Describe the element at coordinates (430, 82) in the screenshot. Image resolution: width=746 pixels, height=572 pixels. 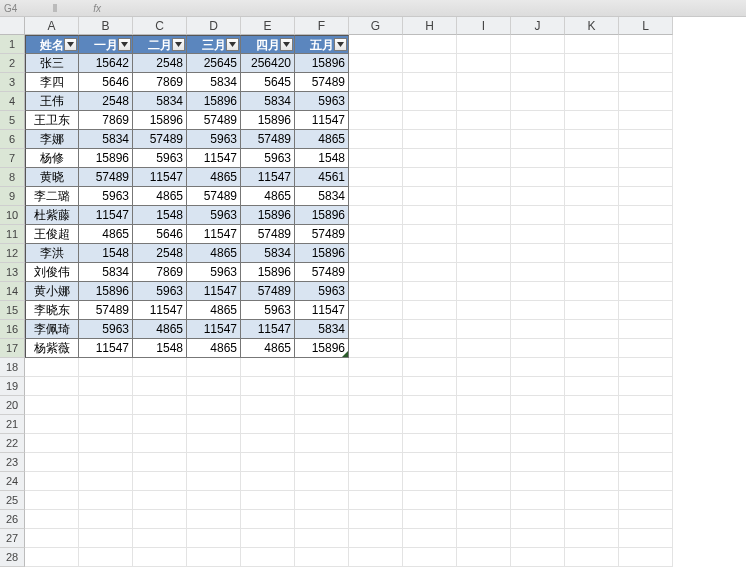
I see `cell-H3` at that location.